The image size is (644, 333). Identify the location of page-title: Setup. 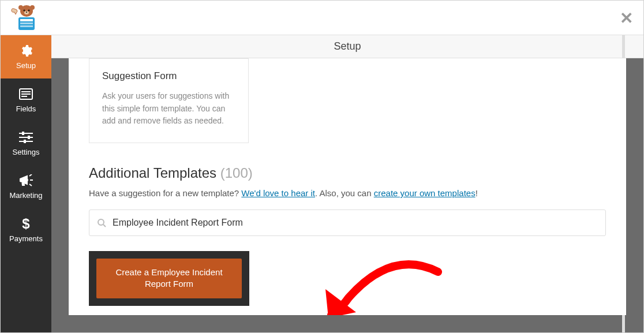
(347, 46).